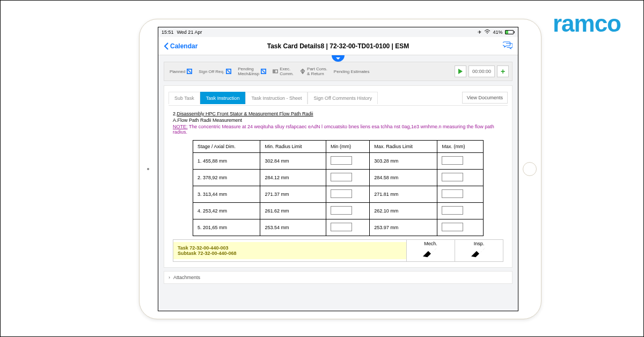 The height and width of the screenshot is (337, 644). Describe the element at coordinates (508, 46) in the screenshot. I see `chat-icon` at that location.